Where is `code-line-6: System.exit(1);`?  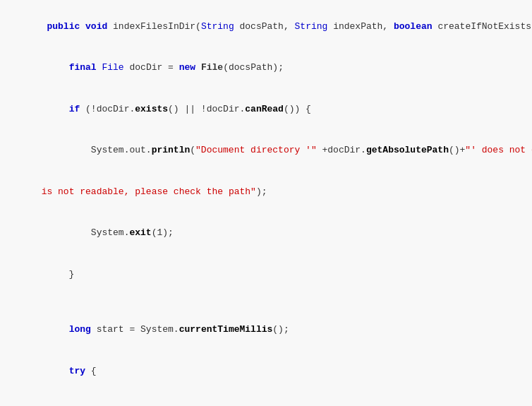 code-line-6: System.exit(1); is located at coordinates (266, 233).